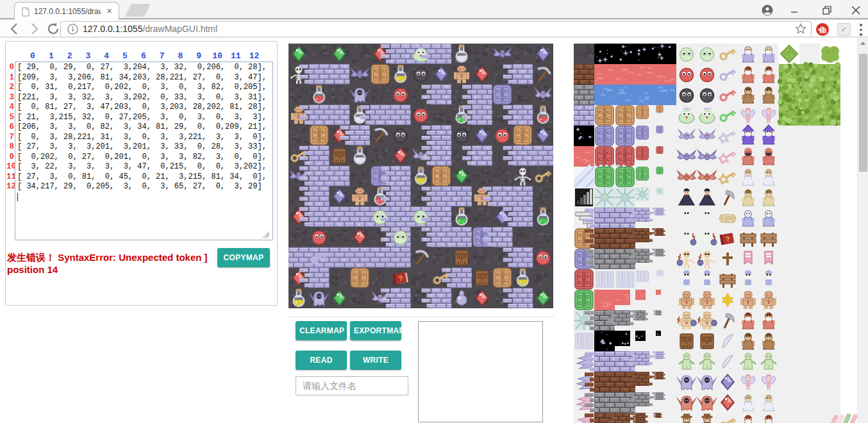  I want to click on filename-input, so click(352, 386).